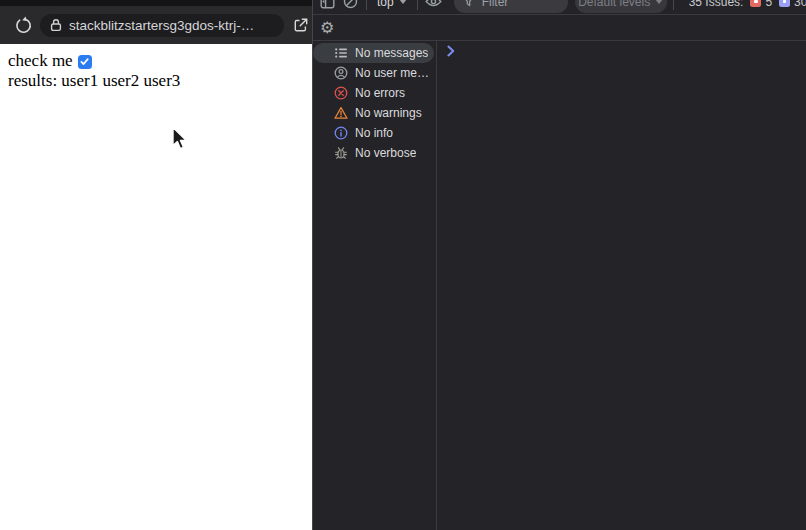 This screenshot has height=530, width=806. What do you see at coordinates (327, 28) in the screenshot?
I see `console-settings-button: ⚙` at bounding box center [327, 28].